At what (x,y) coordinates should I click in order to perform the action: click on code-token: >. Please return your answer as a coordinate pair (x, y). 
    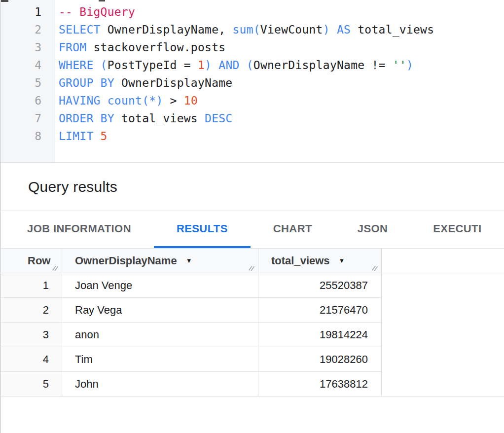
    Looking at the image, I should click on (173, 101).